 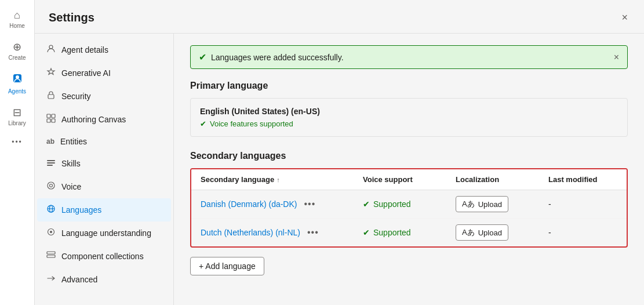 I want to click on dutch-modified: -, so click(x=583, y=233).